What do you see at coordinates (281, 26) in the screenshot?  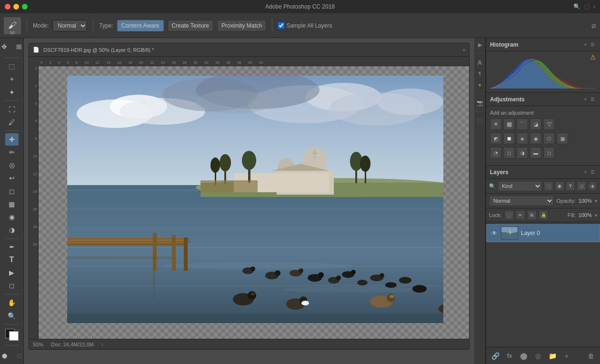 I see `sample-all-layers-checkbox` at bounding box center [281, 26].